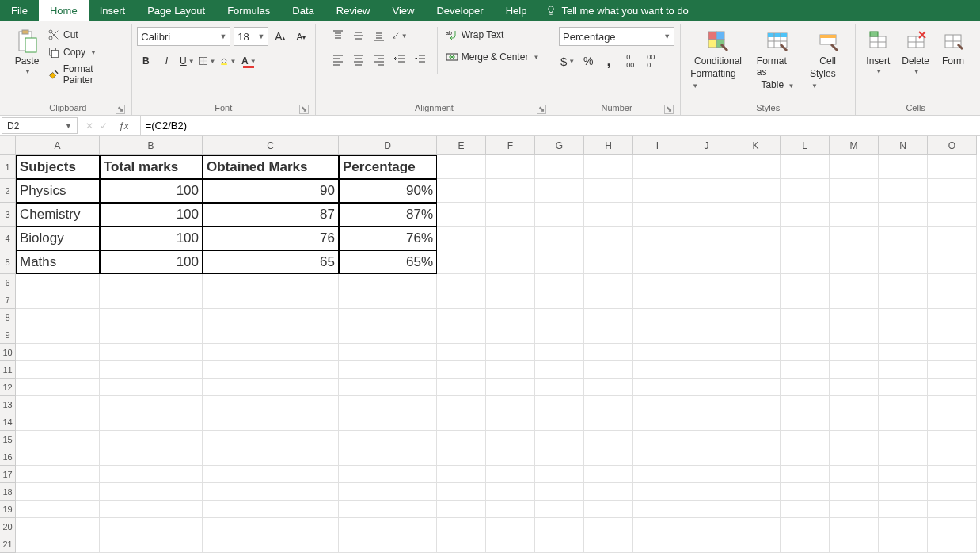 The height and width of the screenshot is (560, 980). What do you see at coordinates (952, 527) in the screenshot?
I see `cell-O20` at bounding box center [952, 527].